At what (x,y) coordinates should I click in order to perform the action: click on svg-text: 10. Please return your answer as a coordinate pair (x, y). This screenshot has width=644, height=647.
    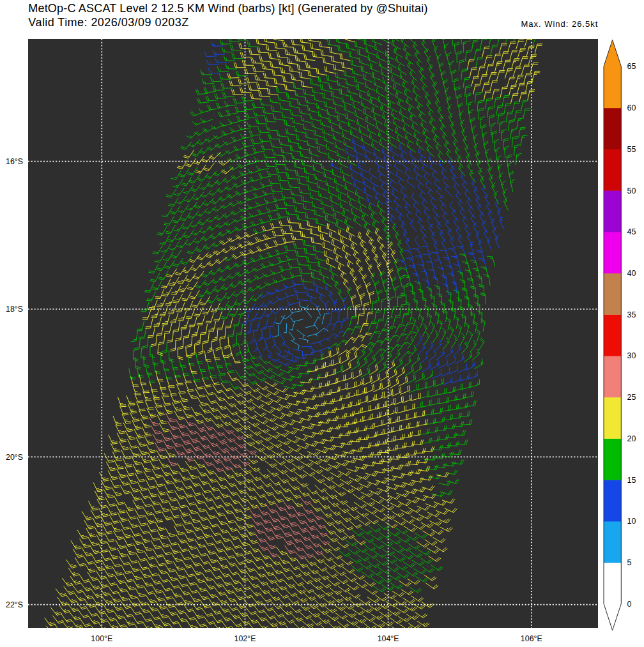
    Looking at the image, I should click on (632, 521).